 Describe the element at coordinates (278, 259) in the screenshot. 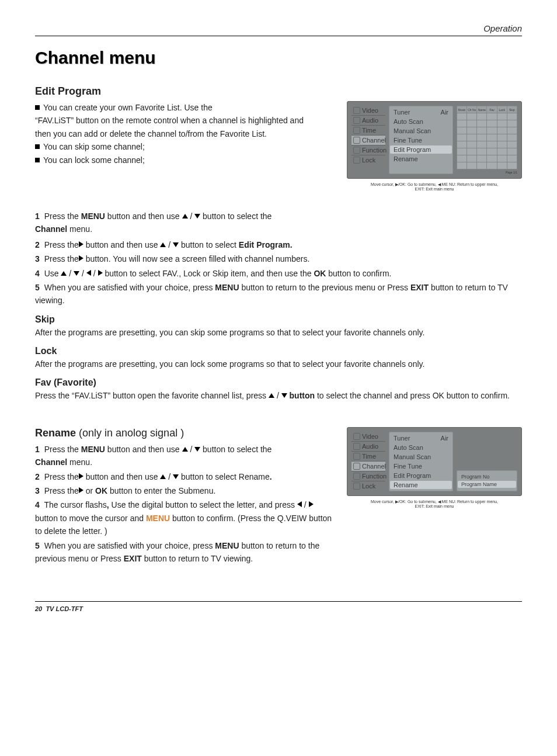

I see `ep-step-3: 3 Press the button. You will now see a s…` at that location.